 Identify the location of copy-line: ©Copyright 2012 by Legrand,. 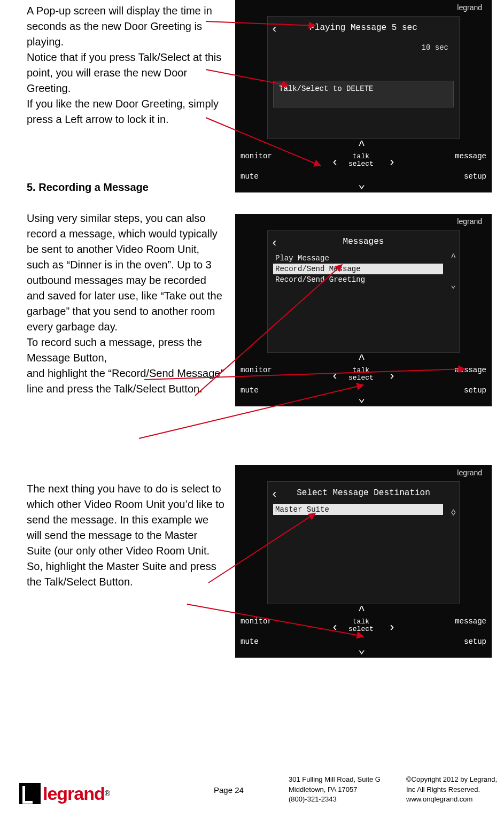
(452, 780).